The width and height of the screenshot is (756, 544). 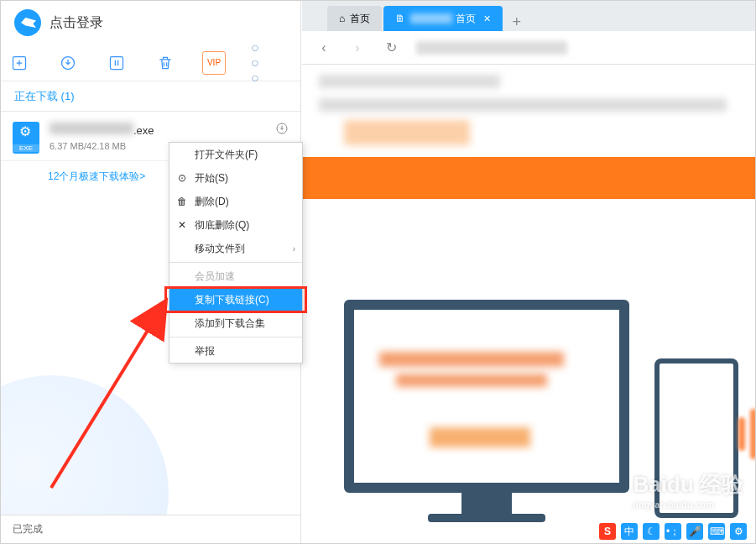 What do you see at coordinates (151, 23) in the screenshot?
I see `app-header: 点击登录` at bounding box center [151, 23].